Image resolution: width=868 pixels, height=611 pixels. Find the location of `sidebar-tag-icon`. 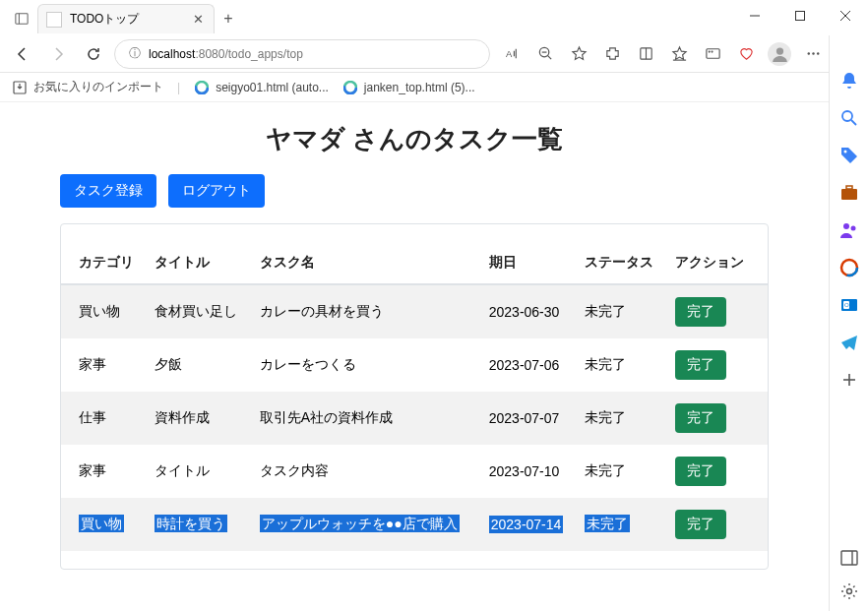

sidebar-tag-icon is located at coordinates (849, 155).